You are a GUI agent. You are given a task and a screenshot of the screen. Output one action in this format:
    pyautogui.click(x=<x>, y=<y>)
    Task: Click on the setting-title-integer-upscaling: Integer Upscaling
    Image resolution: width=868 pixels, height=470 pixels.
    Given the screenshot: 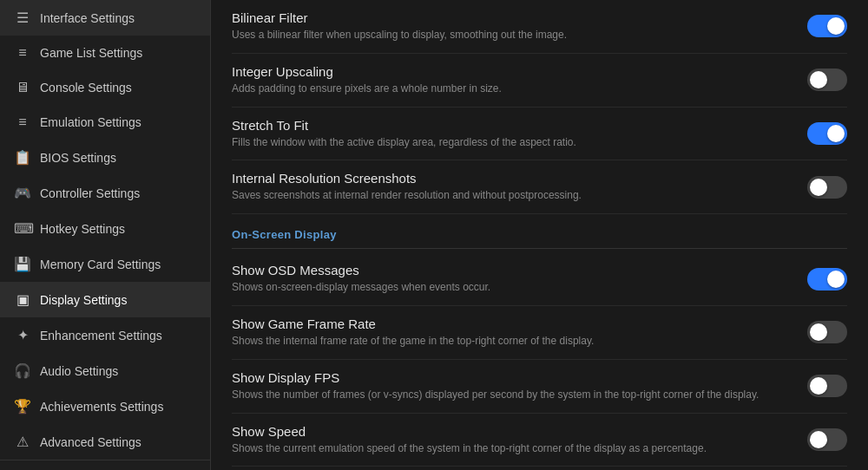 What is the action you would take?
    pyautogui.click(x=510, y=71)
    